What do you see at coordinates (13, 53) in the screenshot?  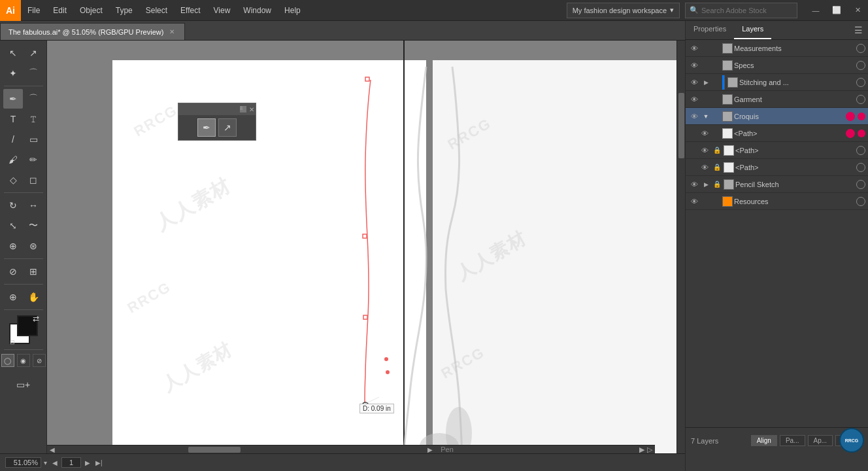 I see `selection-tool-button: ↖` at bounding box center [13, 53].